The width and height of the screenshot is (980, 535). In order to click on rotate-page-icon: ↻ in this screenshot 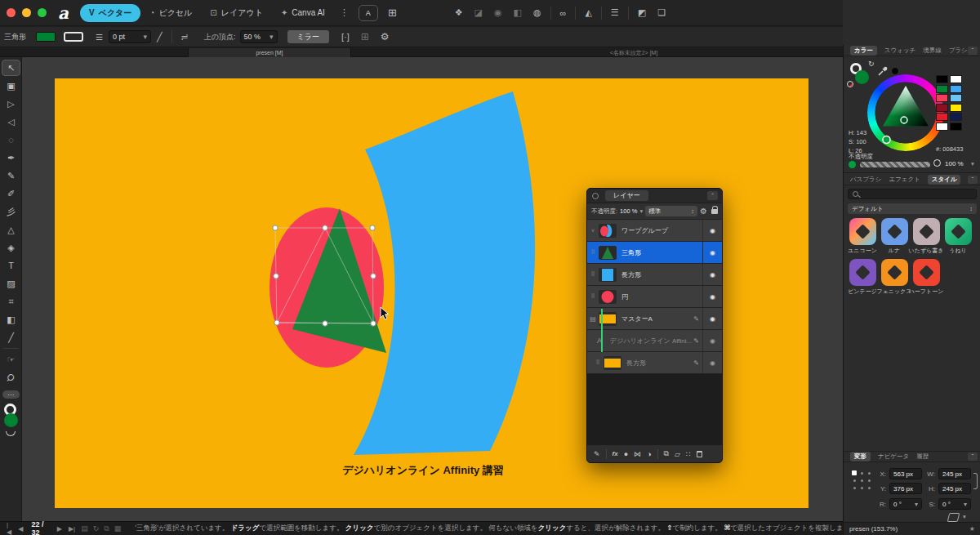, I will do `click(96, 528)`.